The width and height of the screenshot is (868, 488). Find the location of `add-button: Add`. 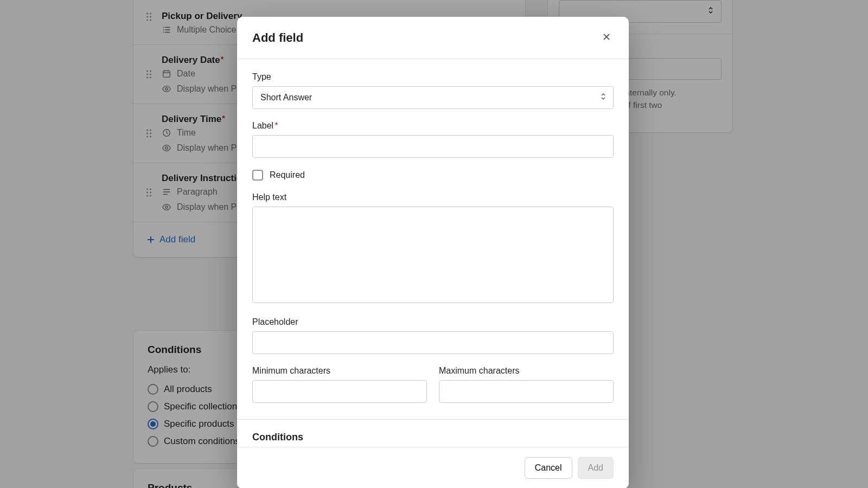

add-button: Add is located at coordinates (596, 468).